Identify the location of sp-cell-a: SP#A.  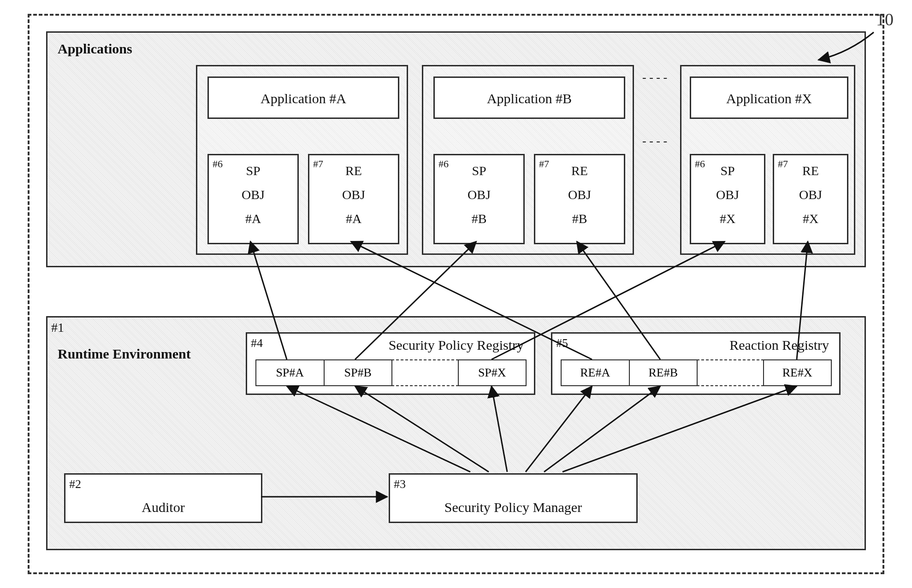
(290, 373).